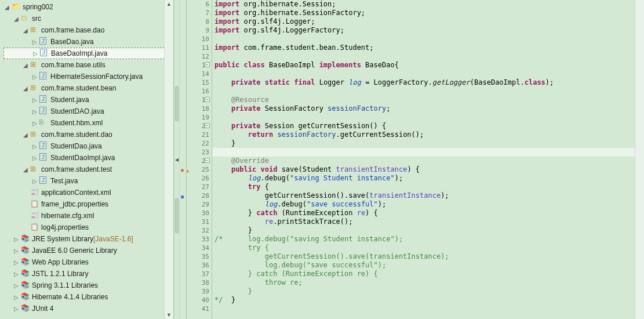 This screenshot has height=319, width=644. I want to click on tree-library: ▷📚JRE System Library [JavaSE-1.6], so click(88, 239).